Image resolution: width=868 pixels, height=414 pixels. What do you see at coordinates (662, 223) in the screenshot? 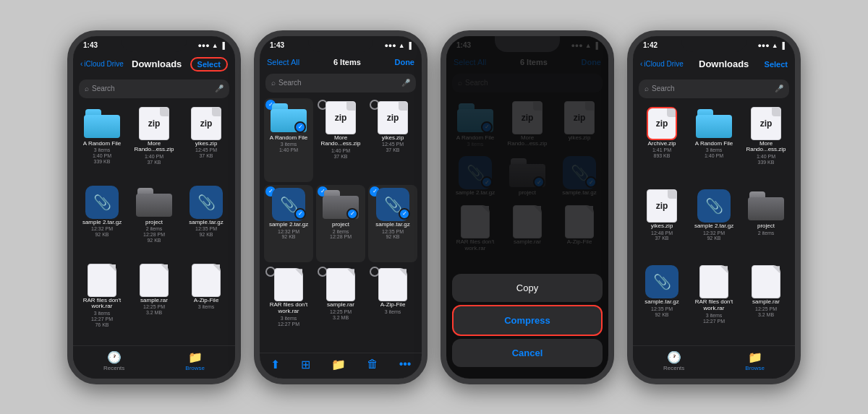
I see `file-item-zip2: zip yikes.zip 12:48 PM37 KB` at bounding box center [662, 223].